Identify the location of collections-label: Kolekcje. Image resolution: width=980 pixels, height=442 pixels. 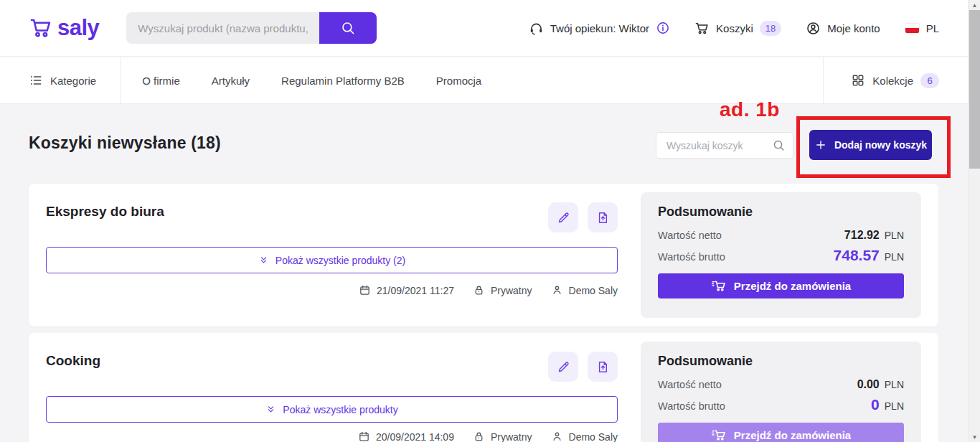
(892, 80).